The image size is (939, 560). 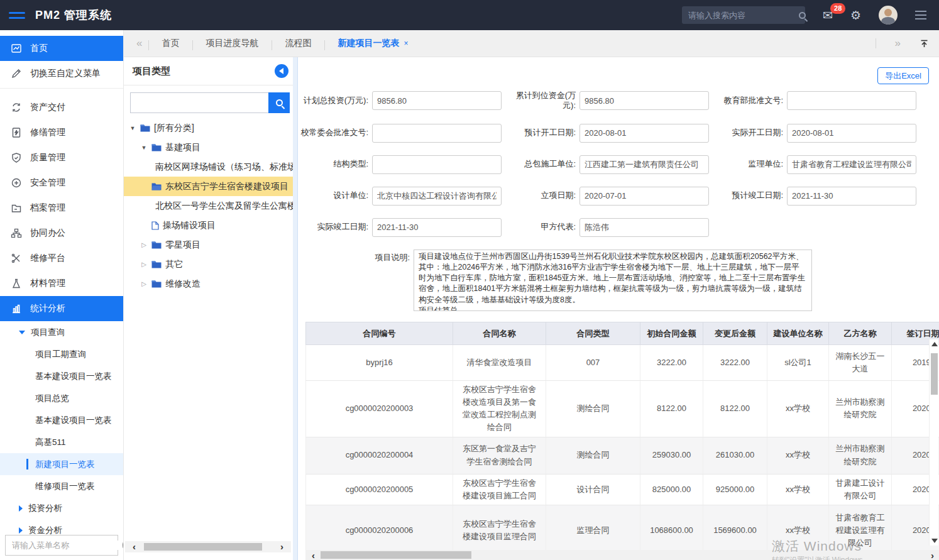 What do you see at coordinates (744, 15) in the screenshot?
I see `global-search-field` at bounding box center [744, 15].